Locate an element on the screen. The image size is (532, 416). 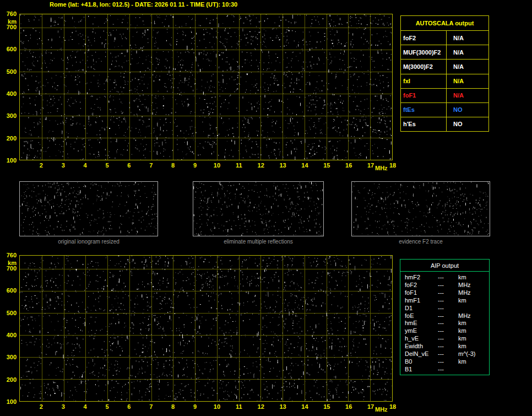
autoscala-row-label: h'Es is located at coordinates (424, 124).